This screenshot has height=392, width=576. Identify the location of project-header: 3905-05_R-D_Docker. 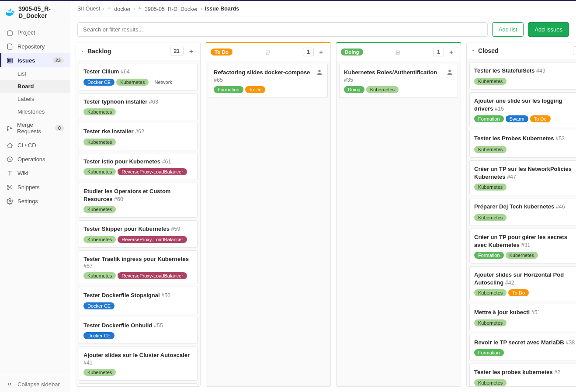
(35, 12).